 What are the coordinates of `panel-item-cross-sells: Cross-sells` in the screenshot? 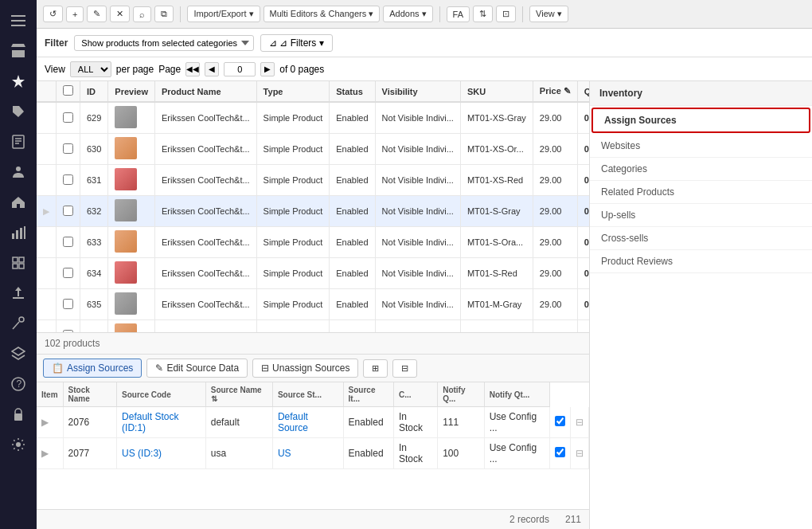 It's located at (701, 239).